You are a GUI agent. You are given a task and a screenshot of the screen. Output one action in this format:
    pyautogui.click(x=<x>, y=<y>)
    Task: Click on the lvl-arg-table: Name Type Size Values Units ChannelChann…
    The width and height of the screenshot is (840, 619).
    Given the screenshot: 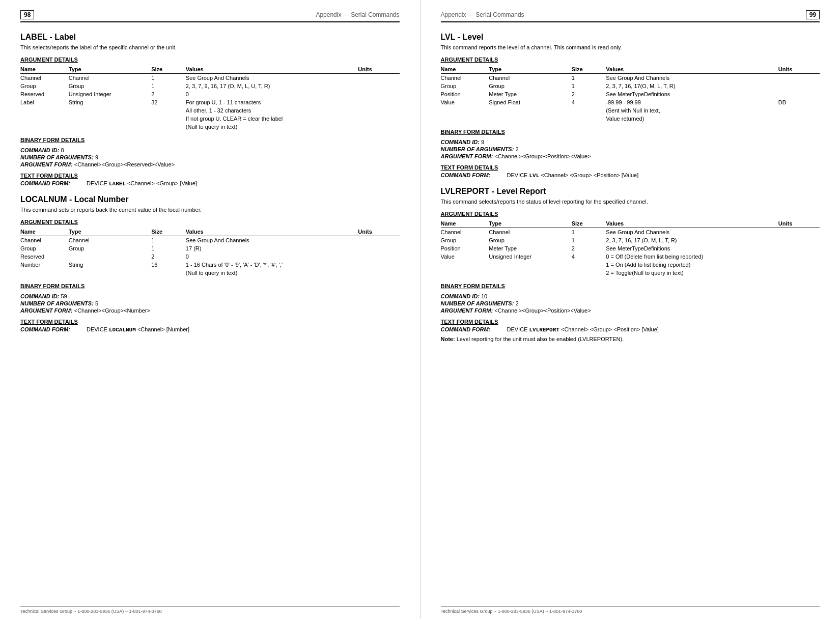 What is the action you would take?
    pyautogui.click(x=630, y=94)
    